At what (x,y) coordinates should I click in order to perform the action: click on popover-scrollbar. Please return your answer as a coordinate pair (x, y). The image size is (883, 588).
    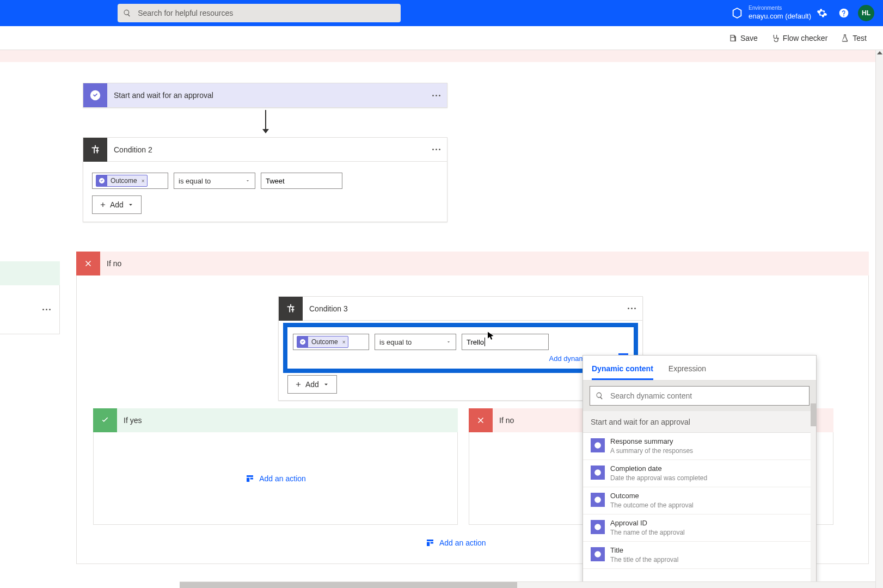
    Looking at the image, I should click on (813, 493).